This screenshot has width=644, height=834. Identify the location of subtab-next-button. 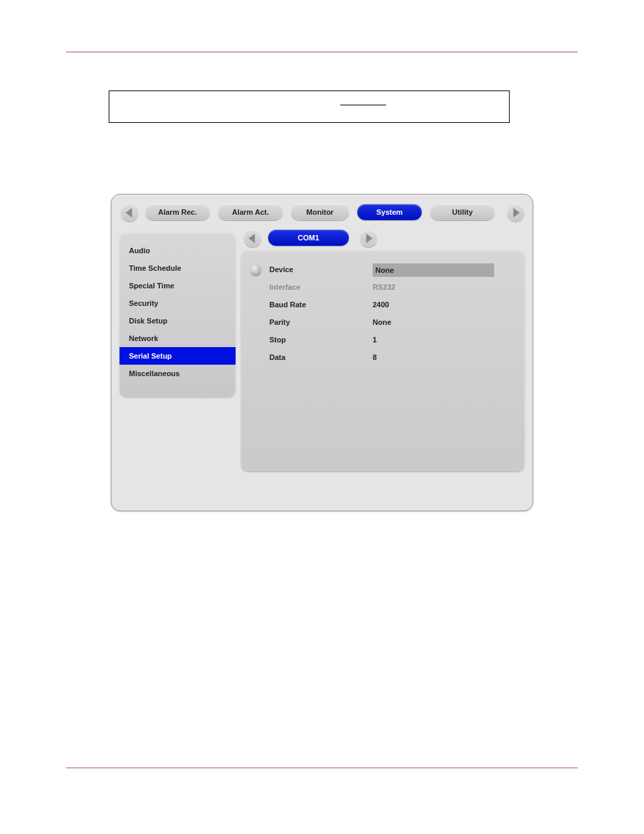
(369, 238).